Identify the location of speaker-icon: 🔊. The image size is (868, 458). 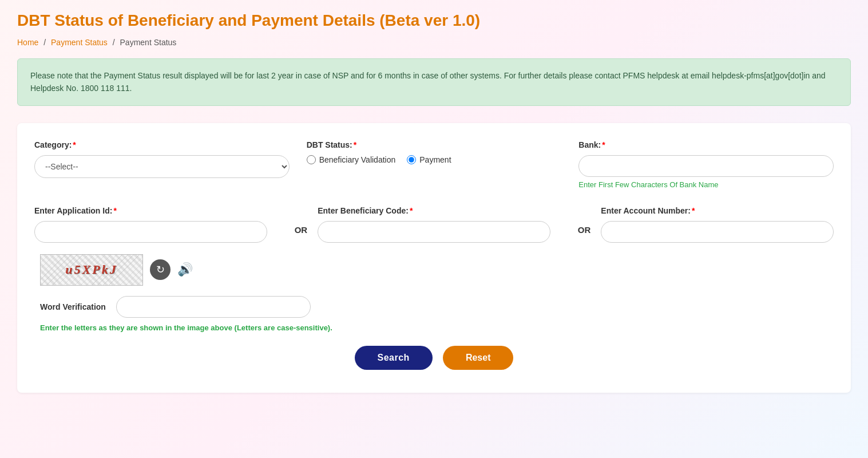
(185, 269).